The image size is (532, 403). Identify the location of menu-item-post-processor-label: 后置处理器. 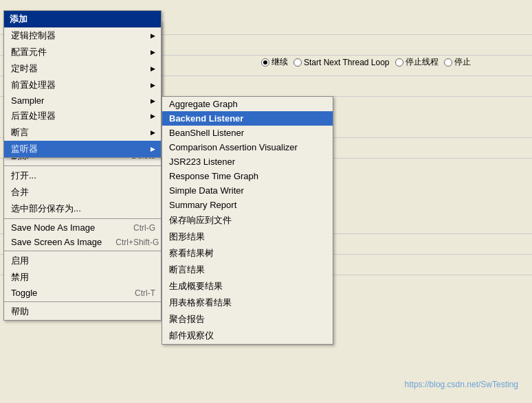
(33, 116).